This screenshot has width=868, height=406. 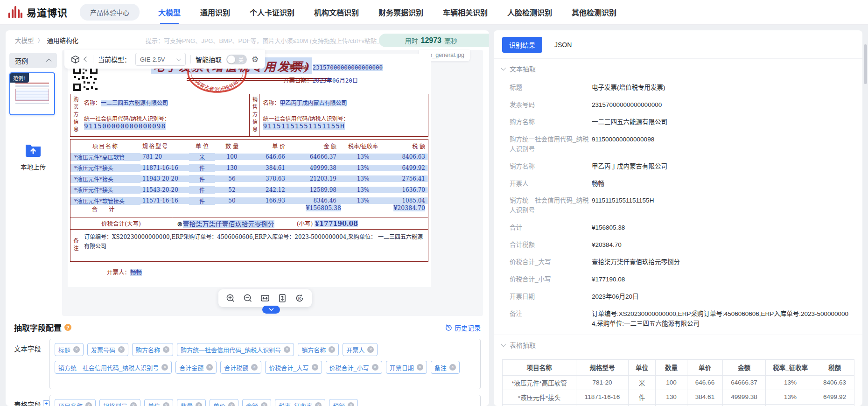 What do you see at coordinates (721, 297) in the screenshot?
I see `kv-value: 2023年06月20日` at bounding box center [721, 297].